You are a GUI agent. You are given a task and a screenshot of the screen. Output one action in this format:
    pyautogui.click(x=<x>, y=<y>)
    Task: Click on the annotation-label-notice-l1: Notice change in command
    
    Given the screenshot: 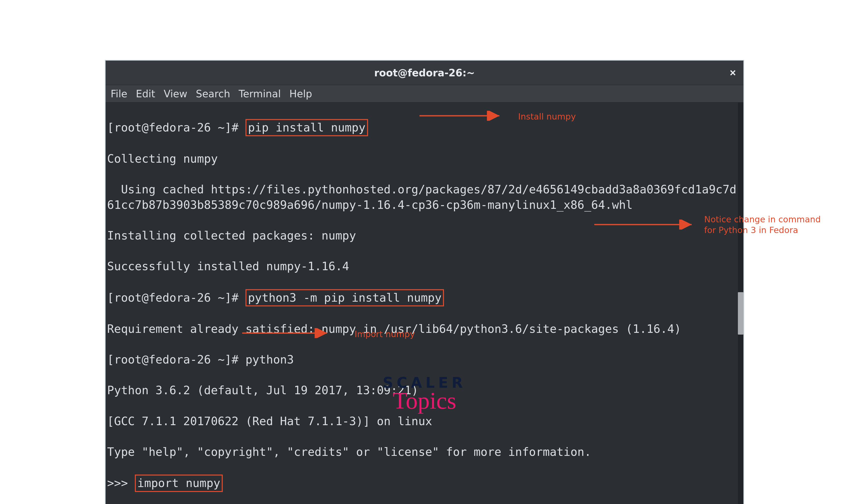 What is the action you would take?
    pyautogui.click(x=763, y=219)
    